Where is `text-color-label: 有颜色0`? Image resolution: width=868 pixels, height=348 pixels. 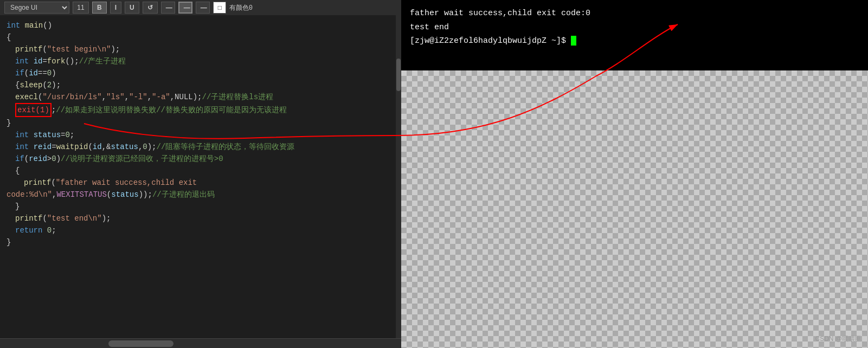
text-color-label: 有颜色0 is located at coordinates (241, 8).